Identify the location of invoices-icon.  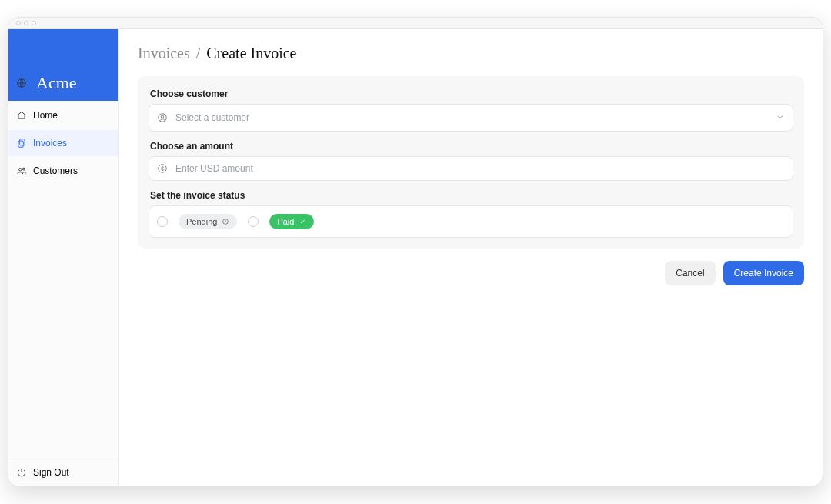
(22, 143).